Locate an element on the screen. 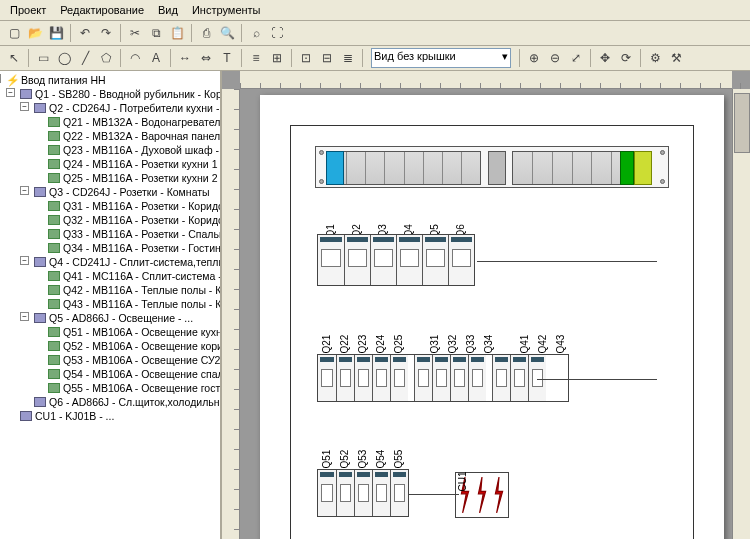 The height and width of the screenshot is (539, 750). dim-a-button: ↔ is located at coordinates (185, 58).